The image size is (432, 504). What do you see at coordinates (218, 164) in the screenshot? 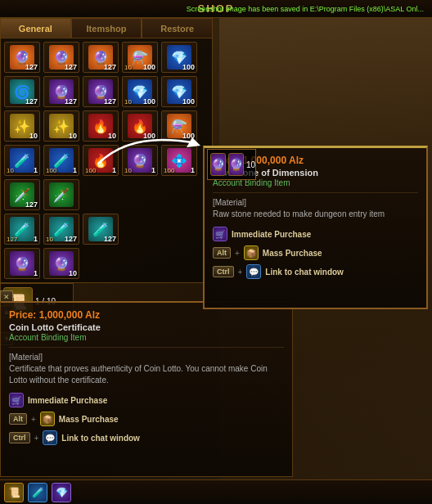
I see `popup-item-icon: 🔮` at bounding box center [218, 164].